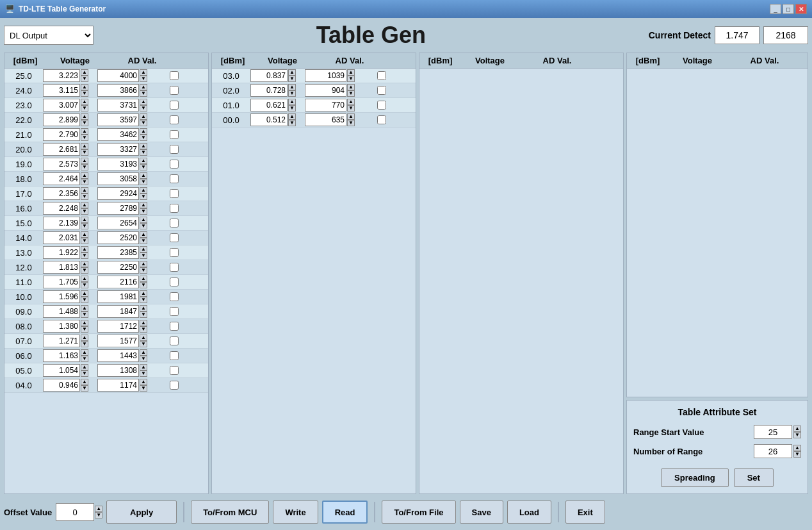  Describe the element at coordinates (797, 454) in the screenshot. I see `attr-num-range-down: ▼` at that location.